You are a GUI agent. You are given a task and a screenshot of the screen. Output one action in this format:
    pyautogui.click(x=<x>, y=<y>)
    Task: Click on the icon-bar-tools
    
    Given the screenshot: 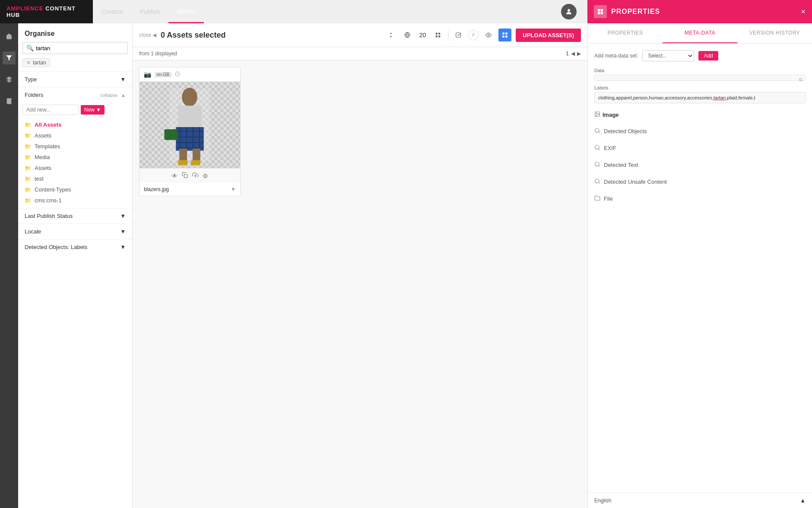 What is the action you would take?
    pyautogui.click(x=9, y=80)
    